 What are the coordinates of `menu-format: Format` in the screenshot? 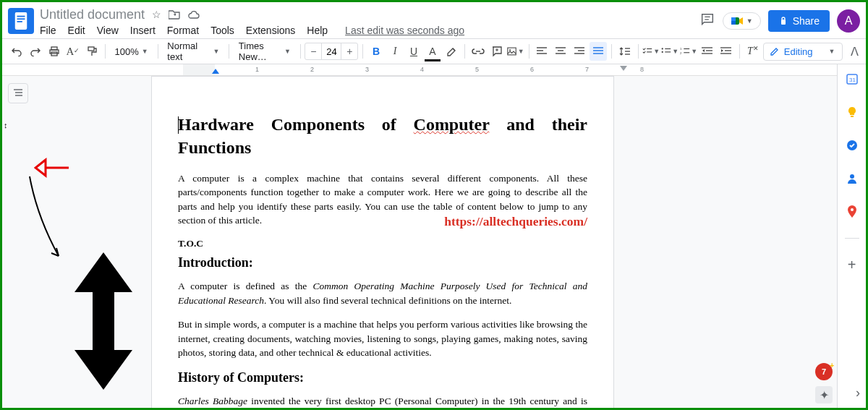 It's located at (183, 30).